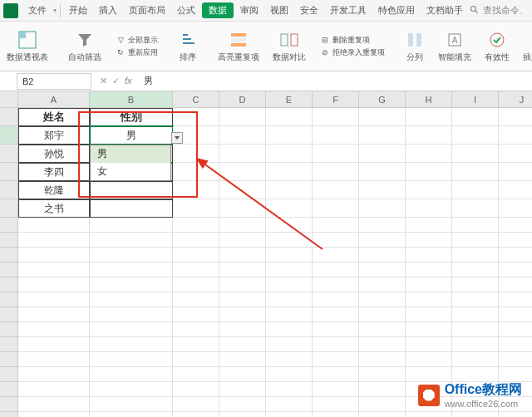  What do you see at coordinates (505, 10) in the screenshot?
I see `search-label: 查找命令、` at bounding box center [505, 10].